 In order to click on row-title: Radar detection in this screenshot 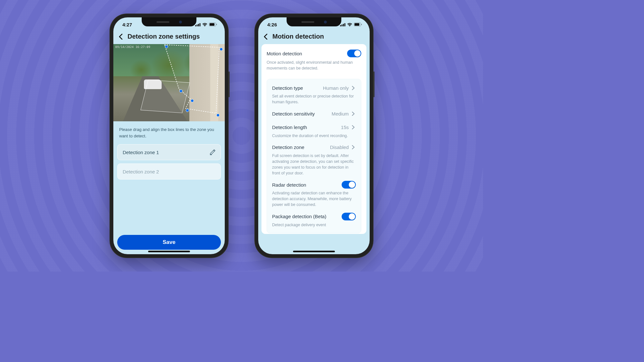, I will do `click(289, 185)`.